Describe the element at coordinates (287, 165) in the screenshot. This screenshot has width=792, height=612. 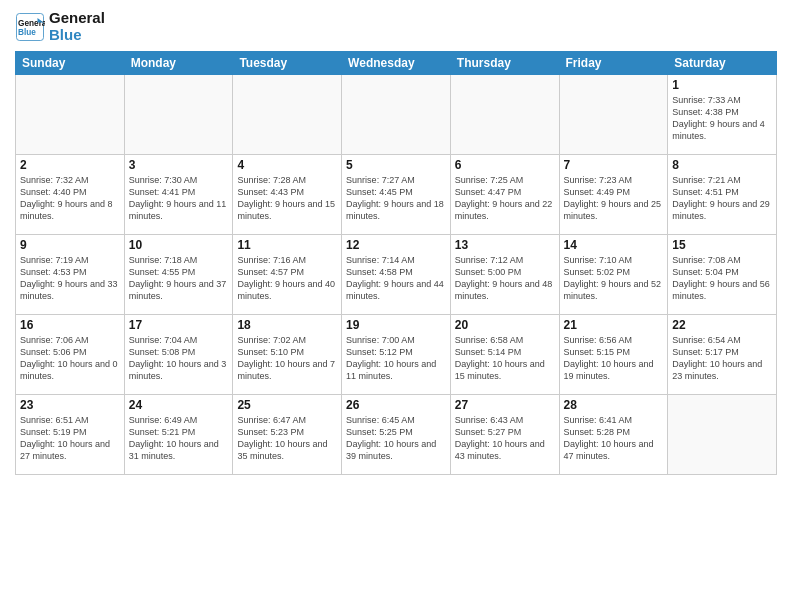
I see `day-number: 4` at that location.